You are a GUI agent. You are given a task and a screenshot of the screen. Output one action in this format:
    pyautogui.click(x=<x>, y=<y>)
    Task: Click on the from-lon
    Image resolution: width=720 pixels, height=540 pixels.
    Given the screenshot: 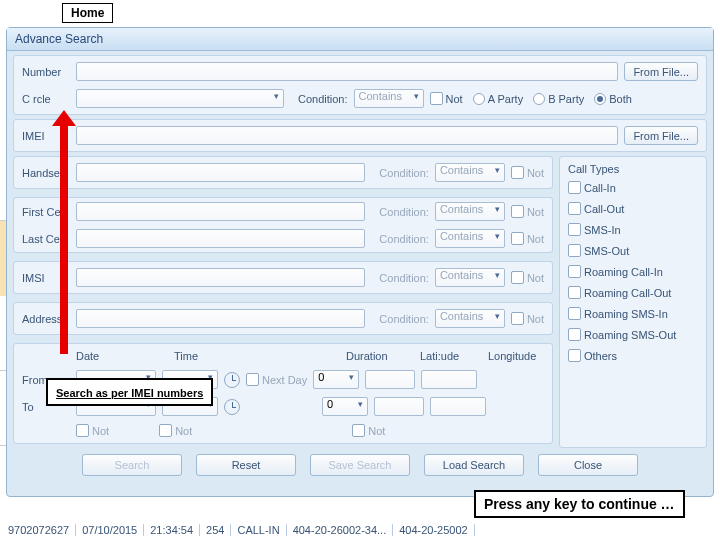 What is the action you would take?
    pyautogui.click(x=449, y=380)
    